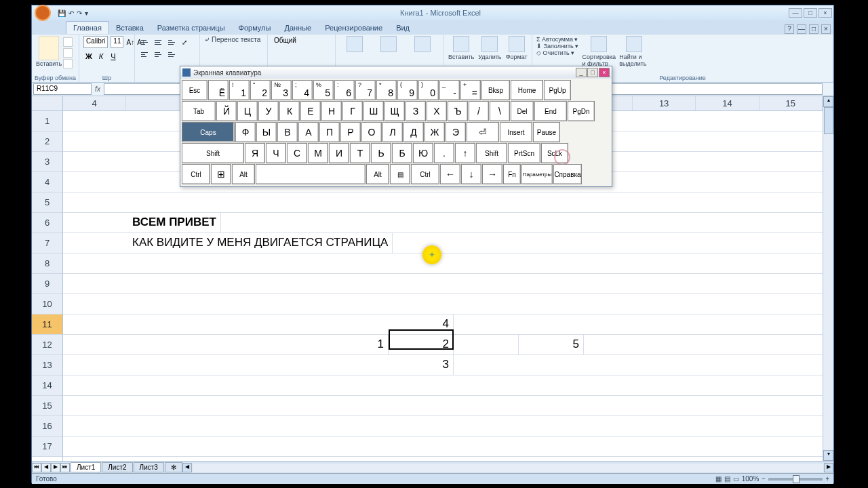 This screenshot has height=488, width=868. I want to click on wrap-text-icon: ⤶, so click(207, 39).